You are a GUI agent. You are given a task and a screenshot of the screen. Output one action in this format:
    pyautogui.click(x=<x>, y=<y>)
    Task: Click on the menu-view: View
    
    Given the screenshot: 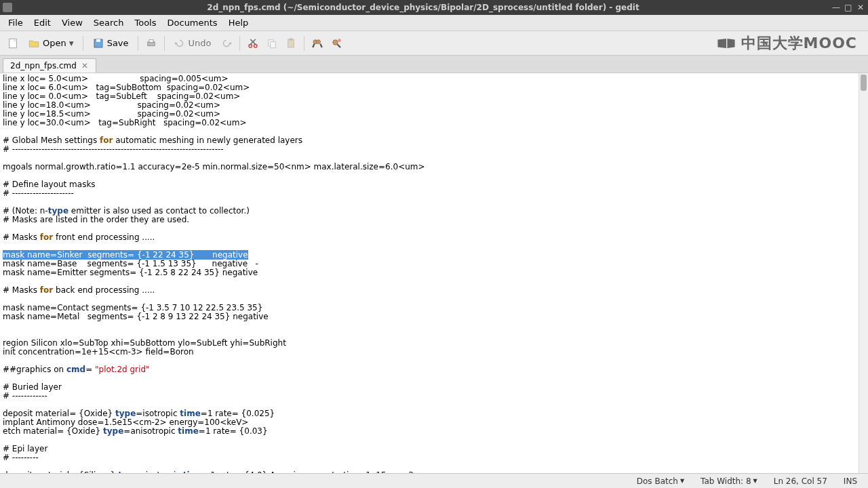 What is the action you would take?
    pyautogui.click(x=72, y=23)
    